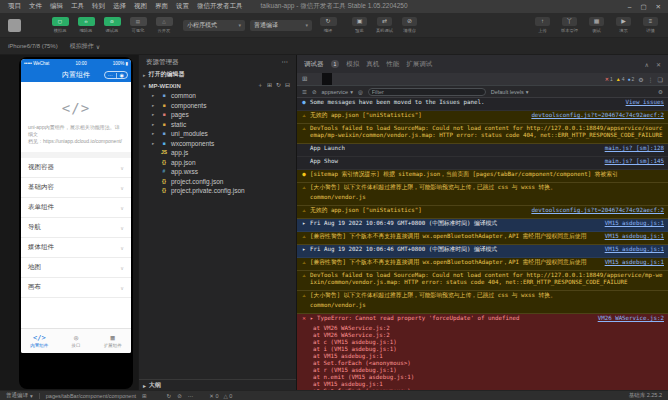  Describe the element at coordinates (218, 182) in the screenshot. I see `tree-item: {} project.config.json` at that location.